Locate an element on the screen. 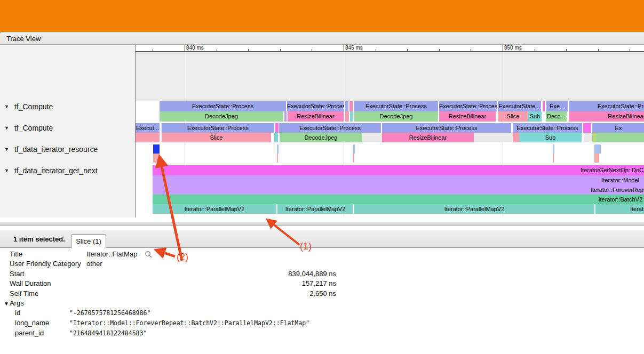 The width and height of the screenshot is (644, 354). args-toggle: ▼Args is located at coordinates (324, 303).